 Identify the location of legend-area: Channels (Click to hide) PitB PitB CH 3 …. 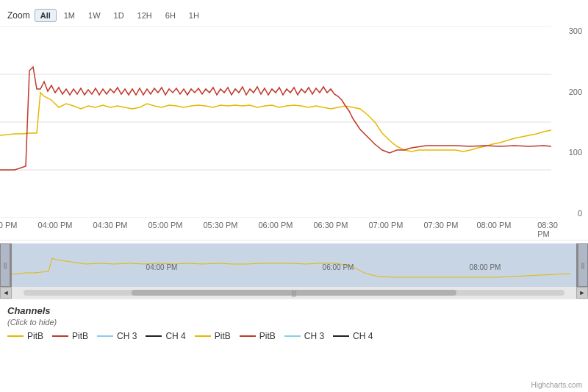
(294, 321).